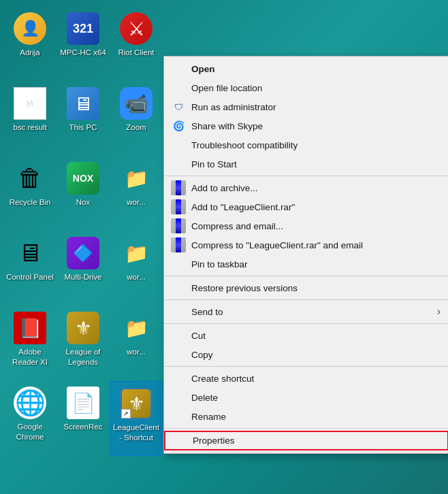 Image resolution: width=448 pixels, height=494 pixels. What do you see at coordinates (306, 288) in the screenshot?
I see `menu-item-restore-versions: Restore previous versions` at bounding box center [306, 288].